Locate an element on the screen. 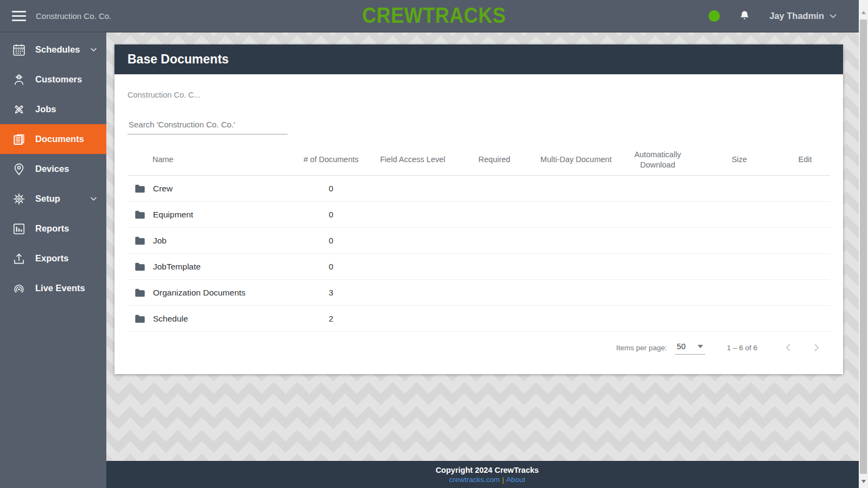 This screenshot has height=488, width=868. column-header-edit: Edit is located at coordinates (805, 159).